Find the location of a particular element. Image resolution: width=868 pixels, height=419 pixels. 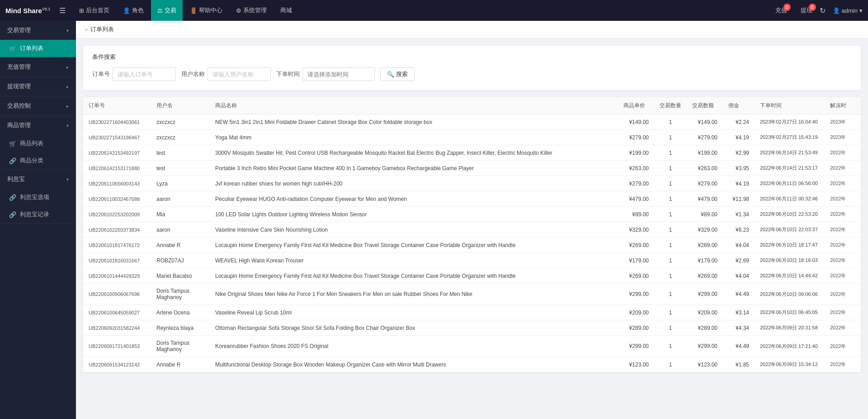

link-icon-3: 🔗 is located at coordinates (13, 214).